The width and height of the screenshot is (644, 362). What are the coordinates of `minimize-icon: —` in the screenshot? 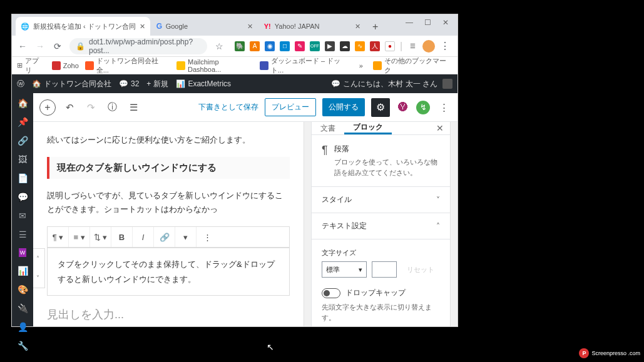 It's located at (409, 23).